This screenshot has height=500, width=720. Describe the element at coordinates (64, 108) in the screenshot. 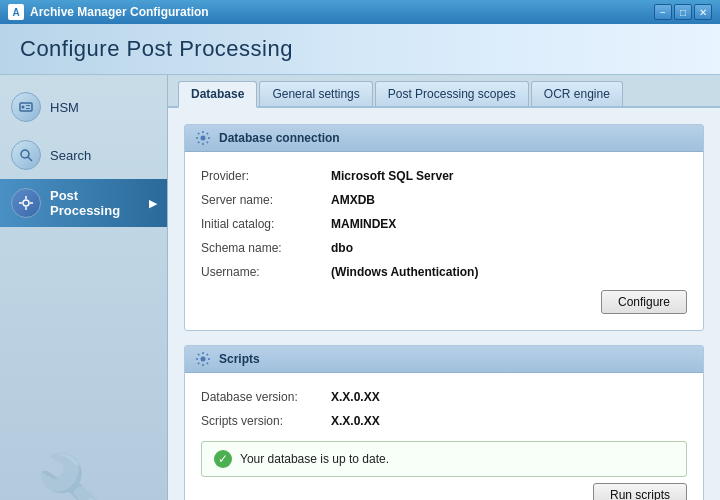

I see `sidebar-label-hsm: HSM` at that location.